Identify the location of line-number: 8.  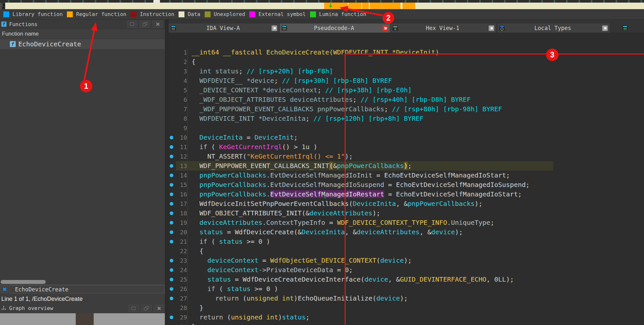
(181, 119).